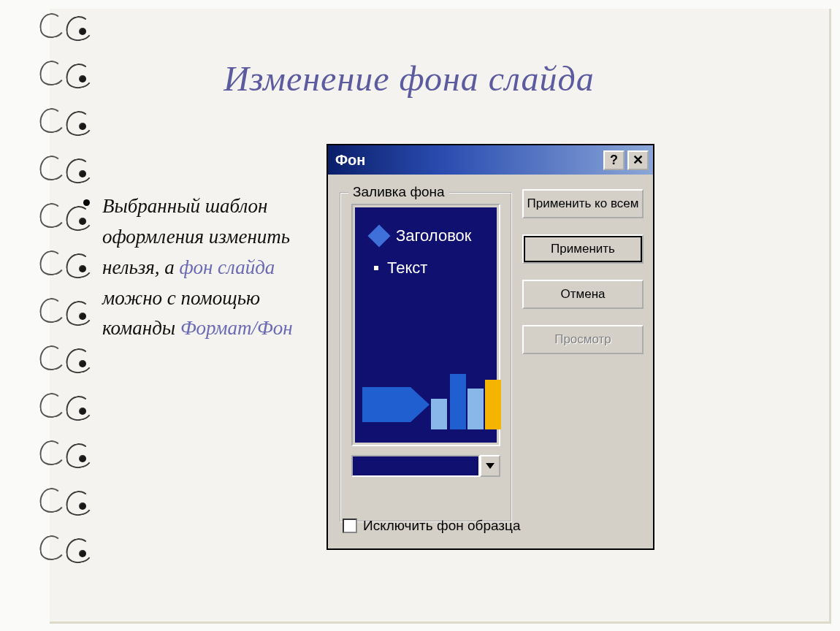 The height and width of the screenshot is (631, 840). Describe the element at coordinates (583, 340) in the screenshot. I see `preview-button: Просмотр` at that location.